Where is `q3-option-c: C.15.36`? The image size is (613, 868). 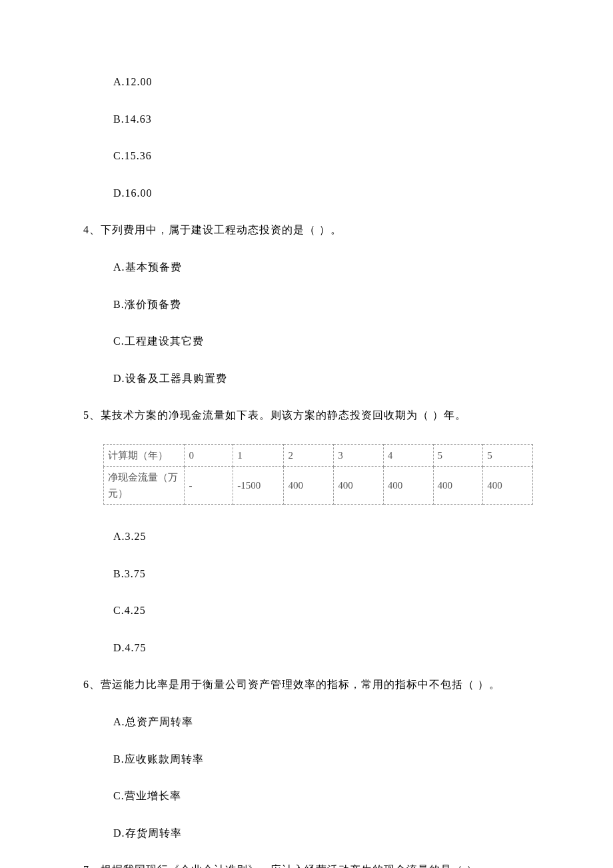 q3-option-c: C.15.36 is located at coordinates (323, 156).